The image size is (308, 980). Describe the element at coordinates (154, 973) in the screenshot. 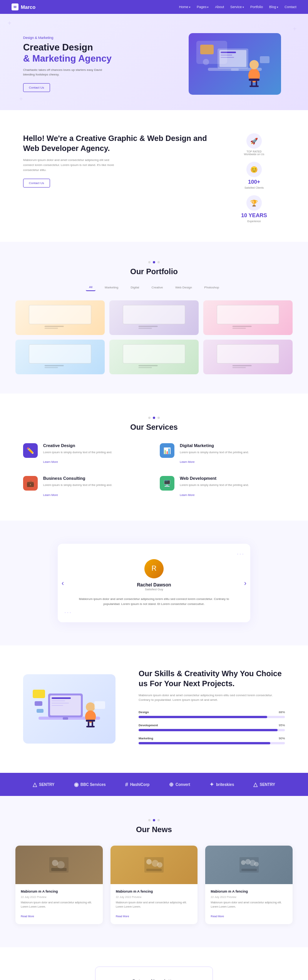

I see `newsletter-box: Get our Newsletter I'm available for onl…` at that location.